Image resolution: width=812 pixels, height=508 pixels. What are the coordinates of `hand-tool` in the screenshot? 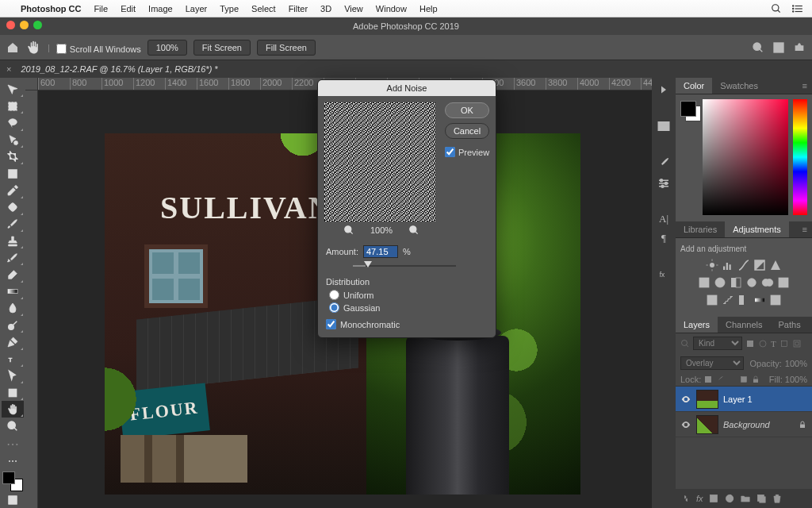 It's located at (13, 410).